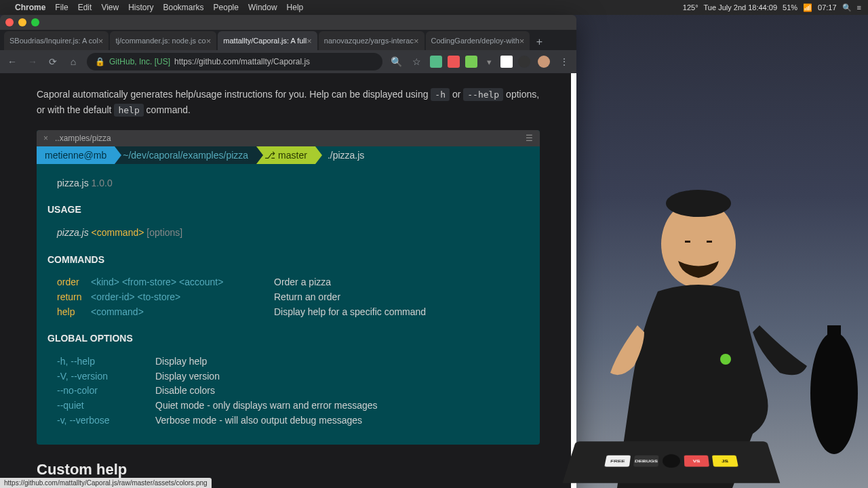 This screenshot has width=868, height=488. I want to click on minimize-window-button, so click(22, 22).